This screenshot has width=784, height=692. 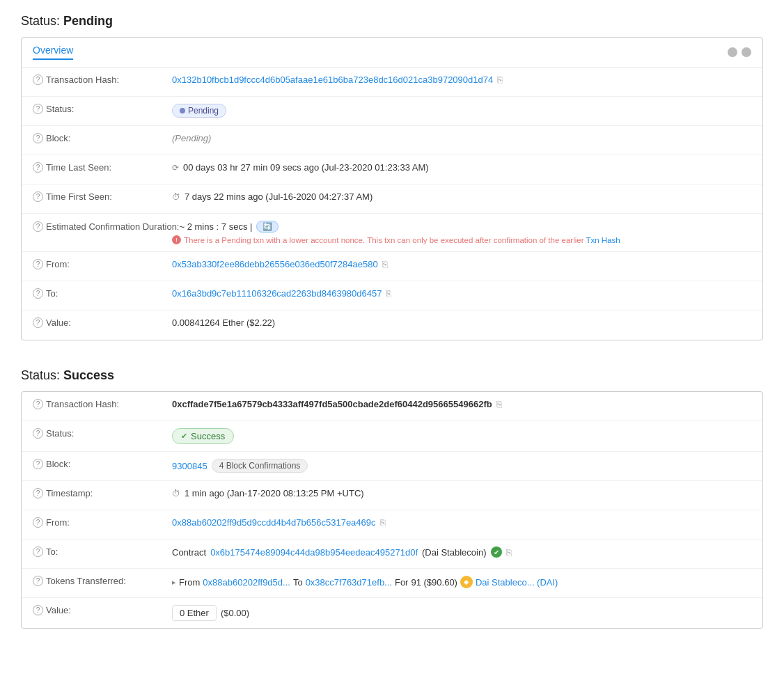 I want to click on status-label-pending: ? Status:, so click(x=102, y=109).